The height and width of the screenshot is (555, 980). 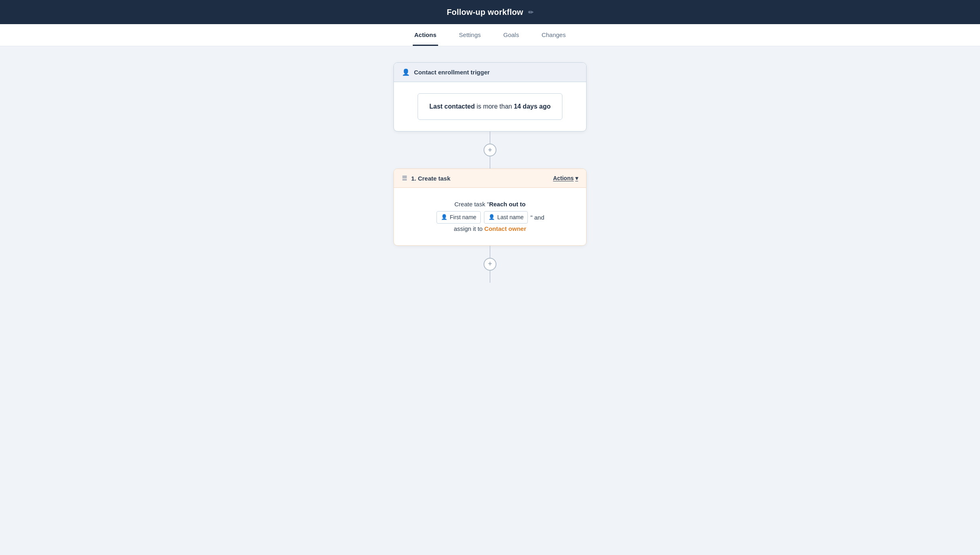 What do you see at coordinates (490, 150) in the screenshot?
I see `add-step-button-1: +` at bounding box center [490, 150].